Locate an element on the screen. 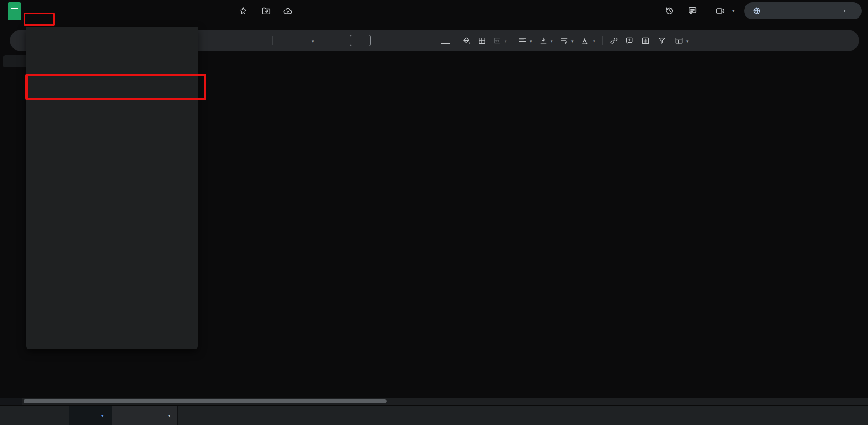  globe-icon is located at coordinates (757, 11).